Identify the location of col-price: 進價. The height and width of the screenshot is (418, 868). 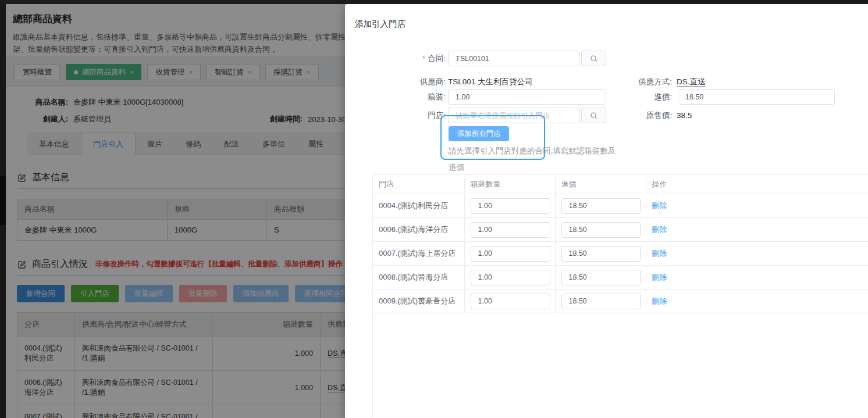
(600, 185).